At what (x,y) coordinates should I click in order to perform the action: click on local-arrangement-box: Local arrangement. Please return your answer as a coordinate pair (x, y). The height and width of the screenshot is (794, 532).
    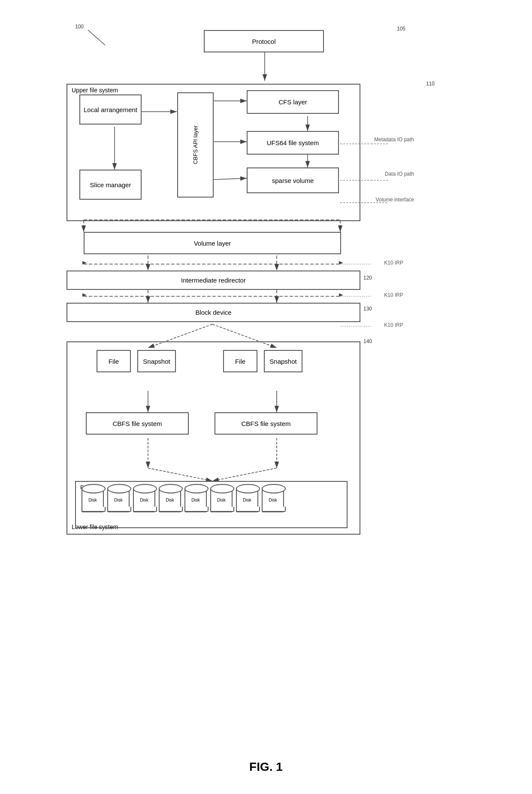
    Looking at the image, I should click on (111, 110).